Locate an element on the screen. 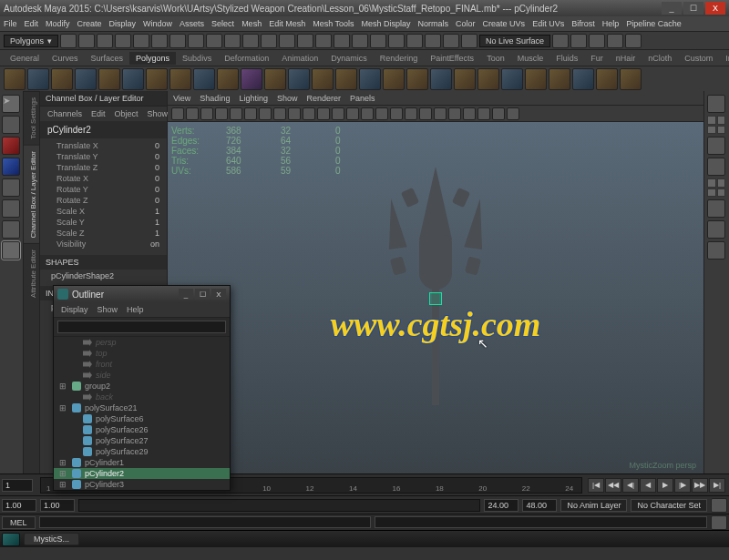 This screenshot has height=560, width=729. shelf-tab-curves: Curves is located at coordinates (66, 58).